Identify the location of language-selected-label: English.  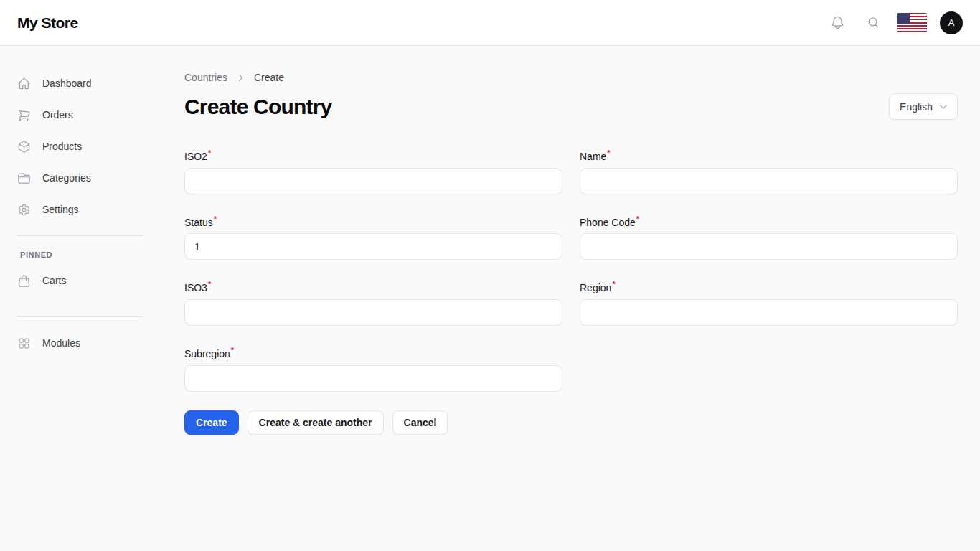
(916, 107).